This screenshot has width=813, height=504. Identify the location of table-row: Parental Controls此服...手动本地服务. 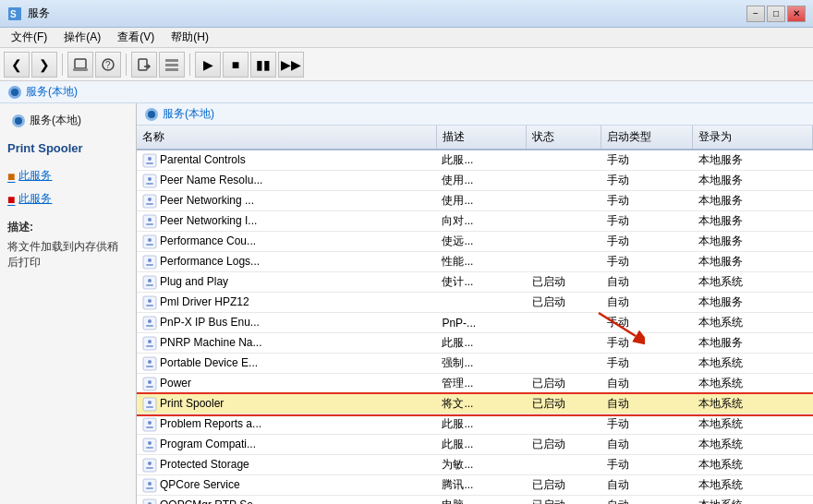
(475, 161).